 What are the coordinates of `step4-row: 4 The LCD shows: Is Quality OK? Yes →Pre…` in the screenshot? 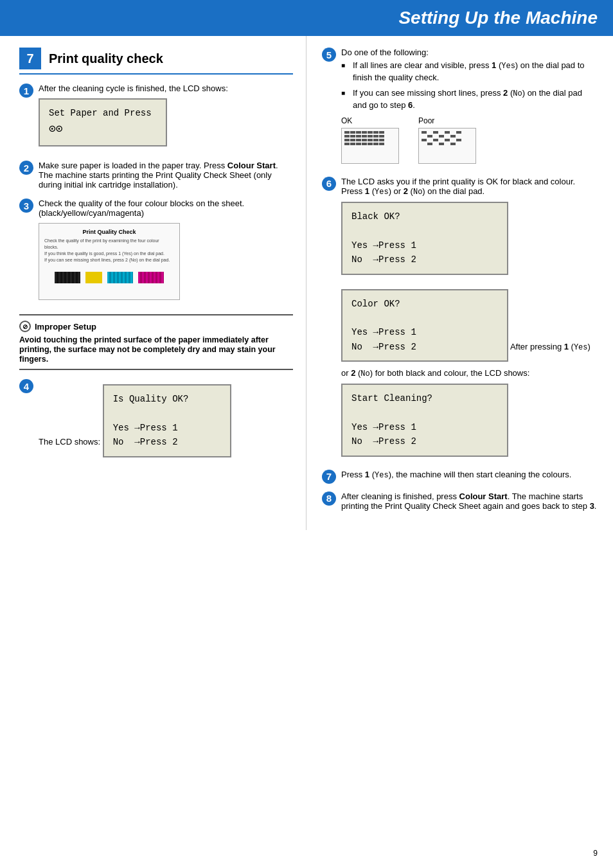 It's located at (156, 421).